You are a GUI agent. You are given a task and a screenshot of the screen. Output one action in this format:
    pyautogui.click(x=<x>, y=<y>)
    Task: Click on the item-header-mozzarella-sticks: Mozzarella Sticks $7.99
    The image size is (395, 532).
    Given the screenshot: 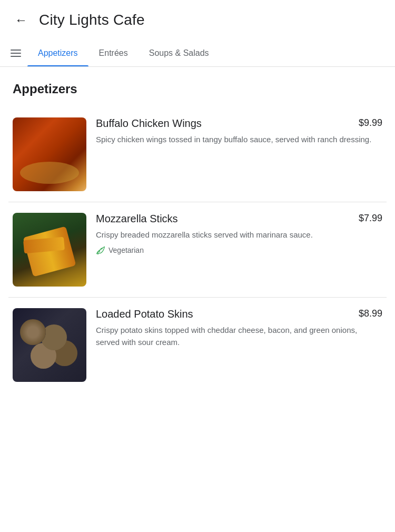 What is the action you would take?
    pyautogui.click(x=239, y=219)
    